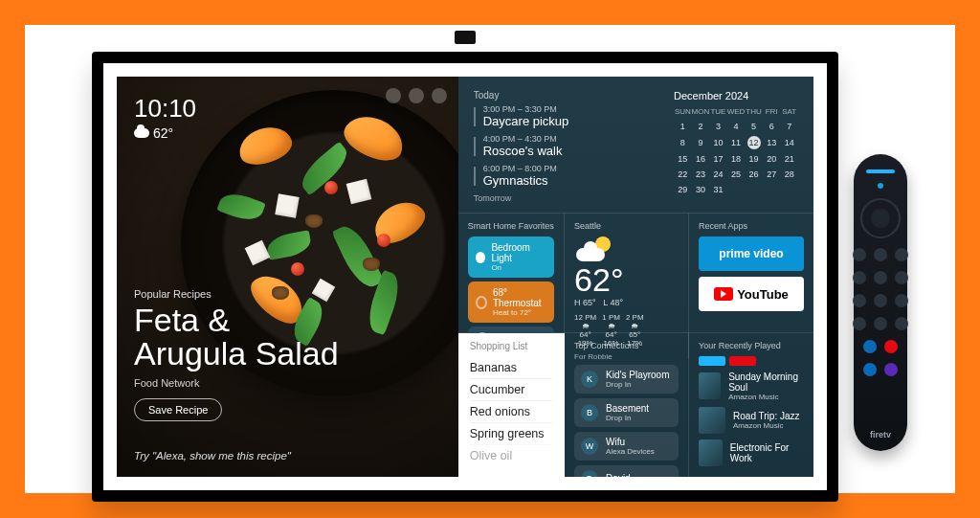 The image size is (980, 518). I want to click on mute-button, so click(880, 324).